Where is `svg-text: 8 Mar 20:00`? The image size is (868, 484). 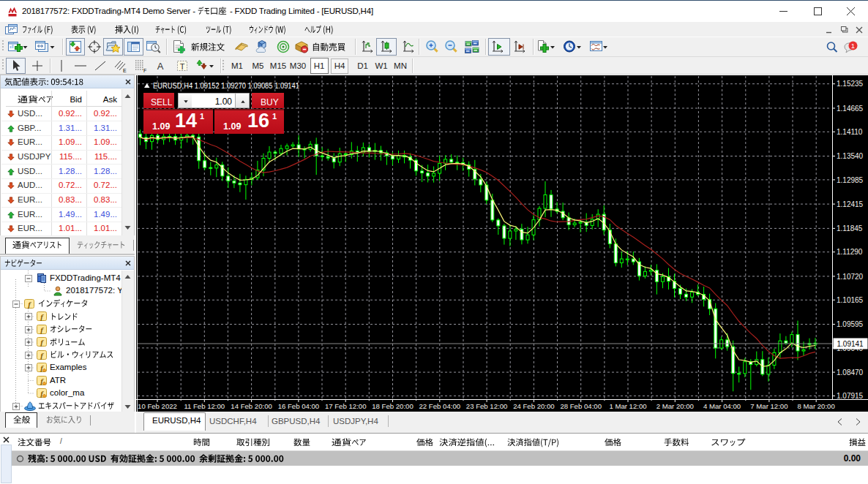 svg-text: 8 Mar 20:00 is located at coordinates (817, 407).